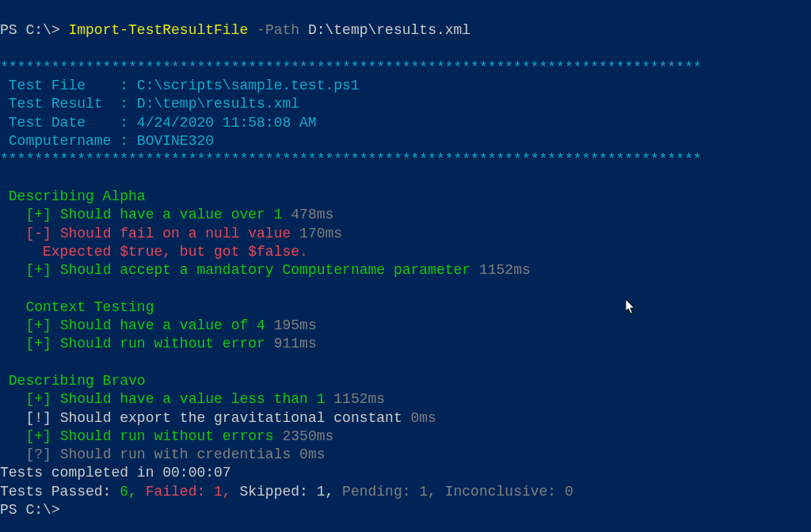 This screenshot has height=532, width=811. Describe the element at coordinates (277, 492) in the screenshot. I see `summary-skipped-label: Skipped:` at that location.